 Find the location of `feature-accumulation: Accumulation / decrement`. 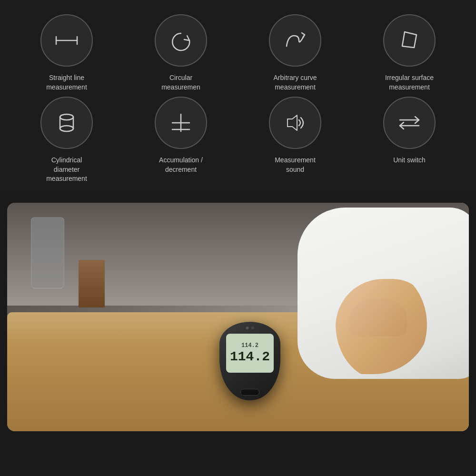

feature-accumulation: Accumulation / decrement is located at coordinates (181, 140).